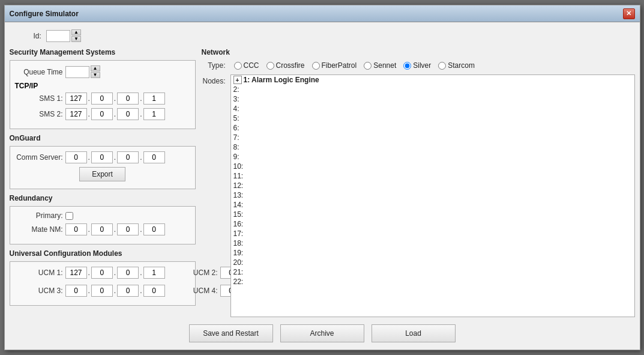  Describe the element at coordinates (380, 65) in the screenshot. I see `radio-sennet: Sennet` at that location.